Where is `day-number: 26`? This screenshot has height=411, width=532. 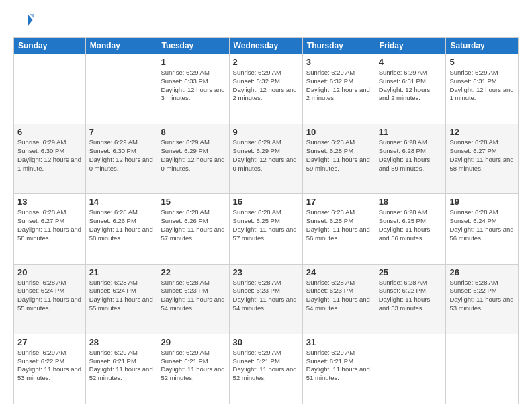 day-number: 26 is located at coordinates (482, 273).